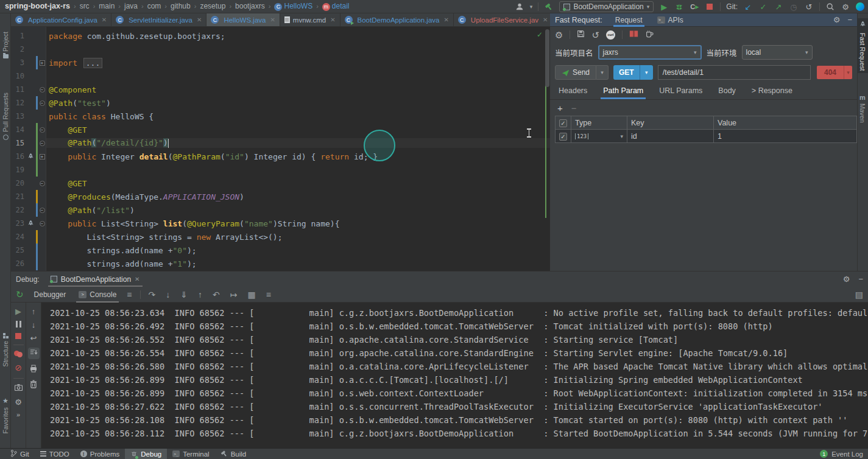 This screenshot has height=459, width=868. I want to click on url-input: /test/detail/1, so click(735, 72).